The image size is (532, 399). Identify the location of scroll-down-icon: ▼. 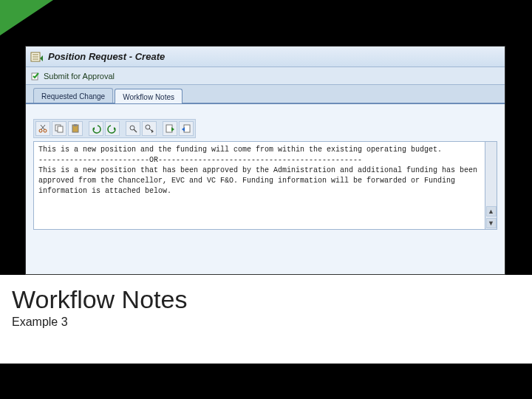
(491, 223).